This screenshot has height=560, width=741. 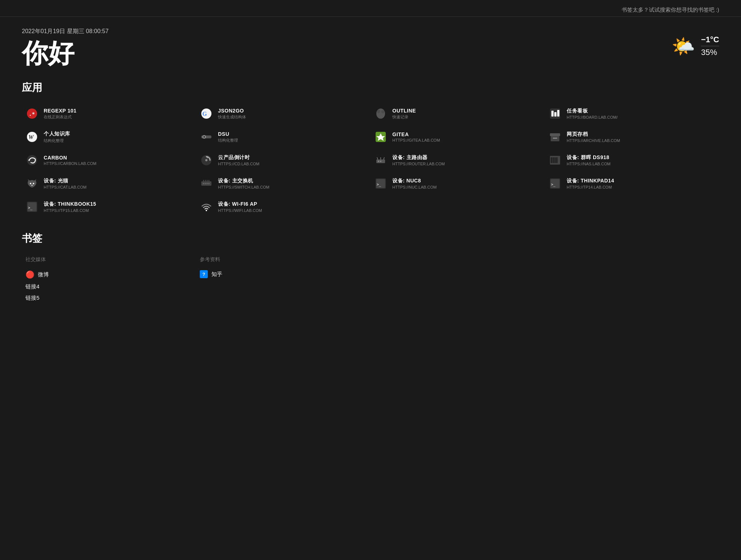 What do you see at coordinates (206, 114) in the screenshot?
I see `json2go-icon: G` at bounding box center [206, 114].